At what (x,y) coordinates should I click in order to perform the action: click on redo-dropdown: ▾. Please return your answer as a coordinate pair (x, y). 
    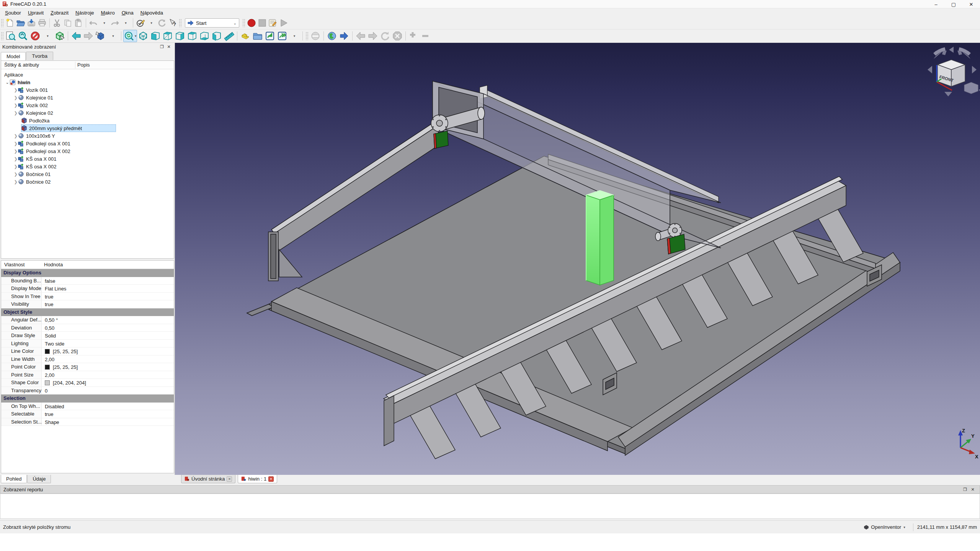
    Looking at the image, I should click on (126, 23).